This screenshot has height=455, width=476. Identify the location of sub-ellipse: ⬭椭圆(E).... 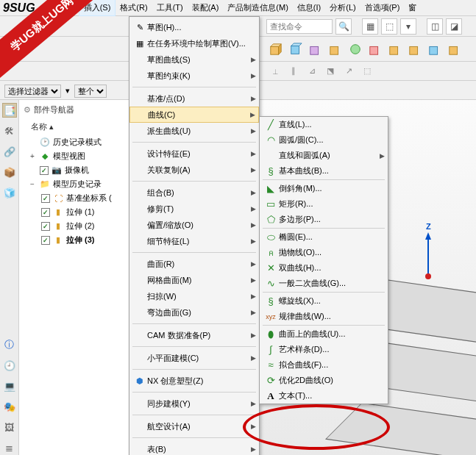
(324, 237).